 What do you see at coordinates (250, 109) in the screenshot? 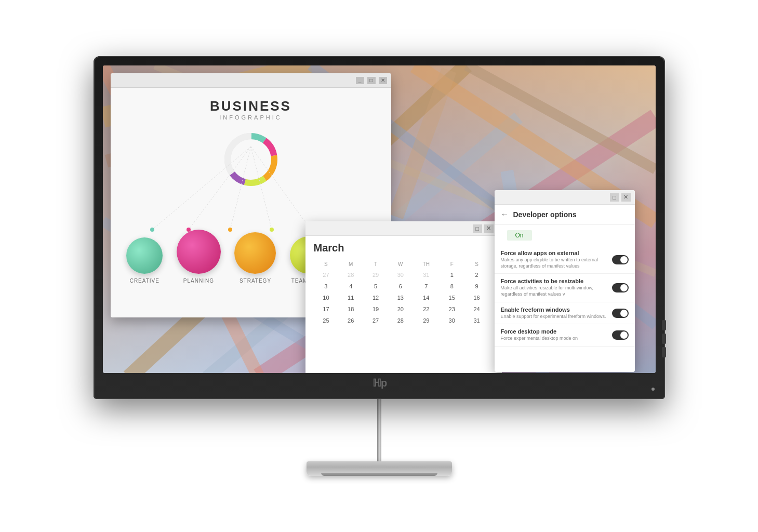
I see `infographic-title-block: BUSINESS INFOGRAPHIC` at bounding box center [250, 109].